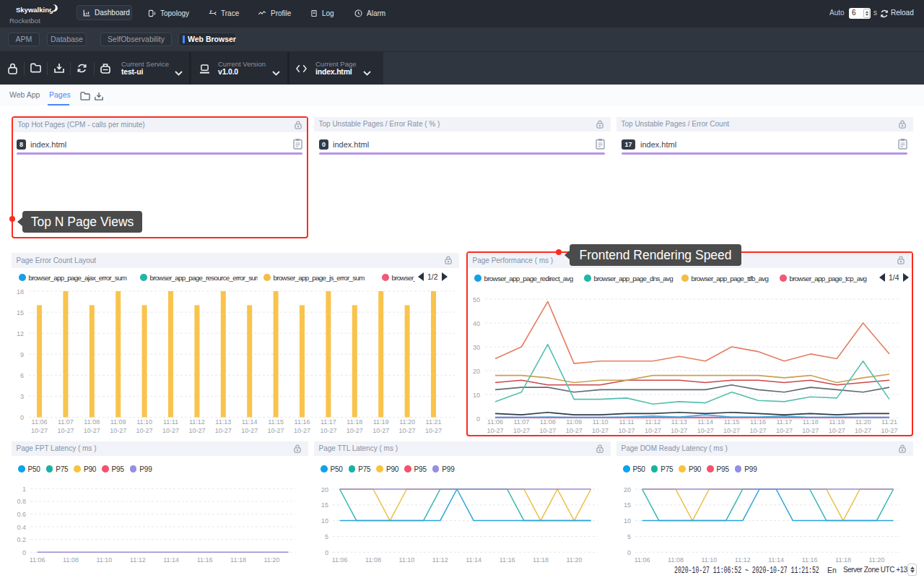  Describe the element at coordinates (476, 324) in the screenshot. I see `svg-text: 40` at that location.